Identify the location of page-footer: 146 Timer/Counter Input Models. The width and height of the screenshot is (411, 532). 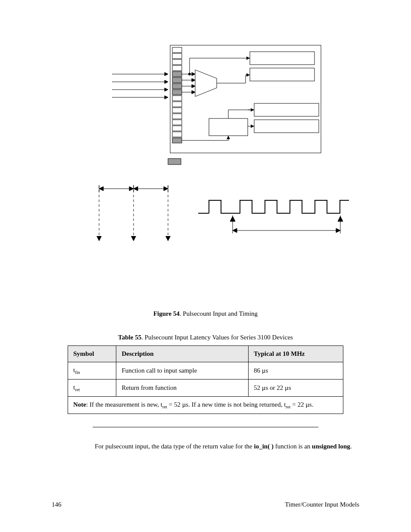
(206, 505).